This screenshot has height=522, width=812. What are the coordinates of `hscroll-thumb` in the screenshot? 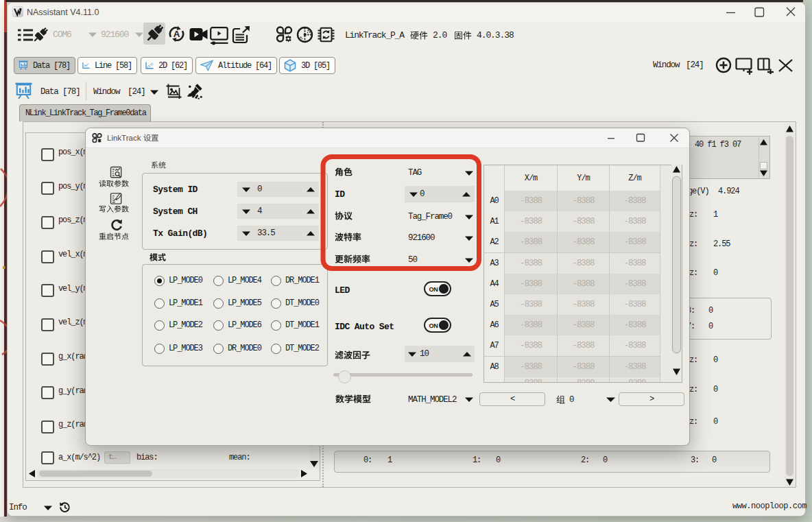 It's located at (96, 473).